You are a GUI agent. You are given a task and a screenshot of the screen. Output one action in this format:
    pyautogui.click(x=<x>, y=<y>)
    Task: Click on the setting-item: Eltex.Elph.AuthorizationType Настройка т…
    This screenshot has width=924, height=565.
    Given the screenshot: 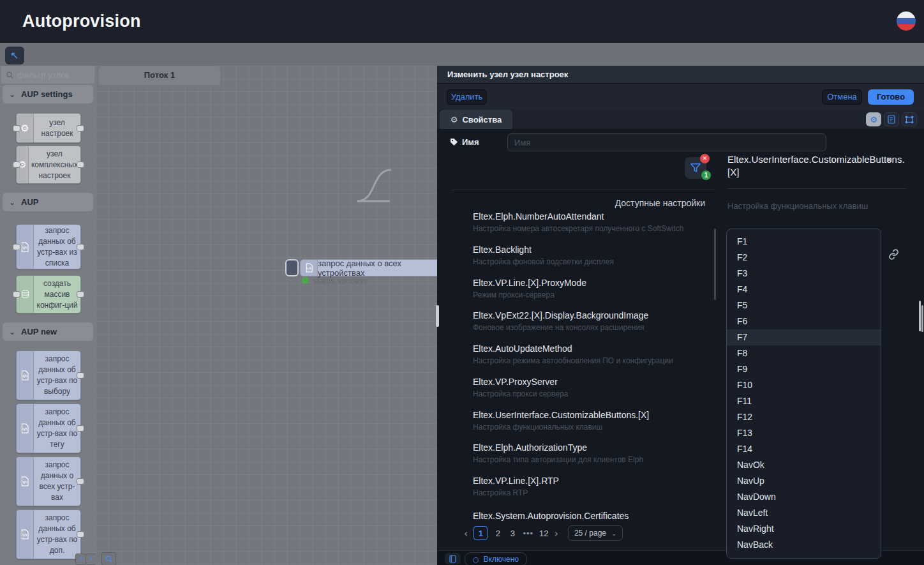 What is the action you would take?
    pyautogui.click(x=591, y=453)
    